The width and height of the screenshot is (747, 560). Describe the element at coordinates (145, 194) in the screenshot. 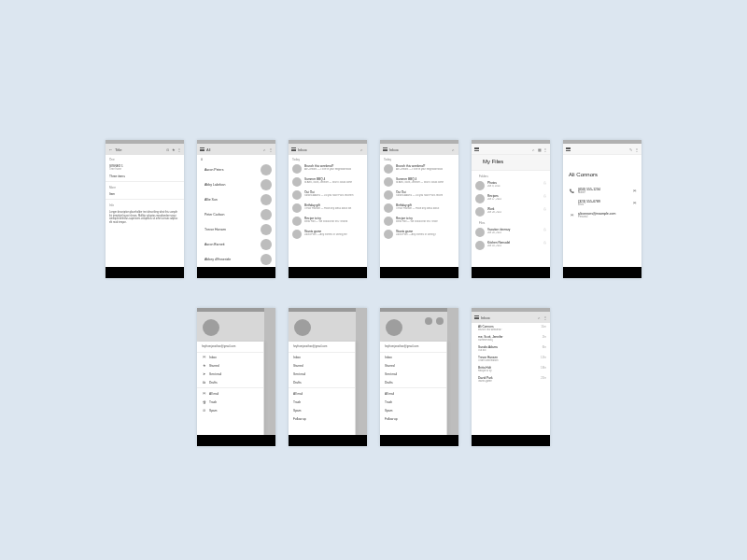

I see `list-item: Item` at that location.